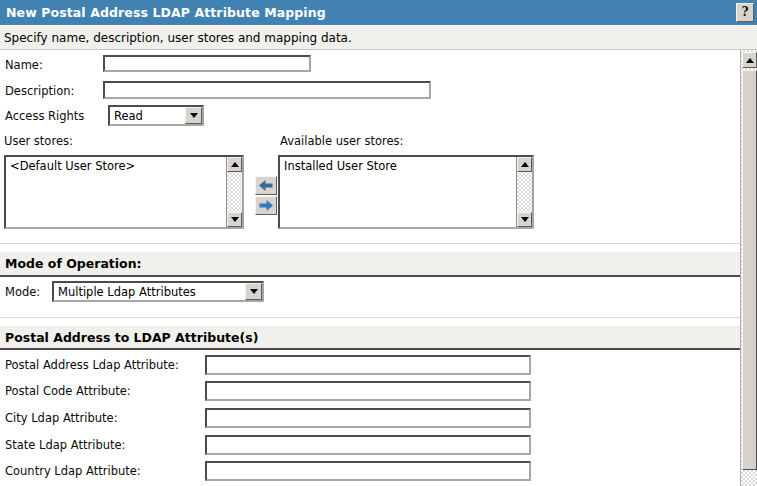 The image size is (757, 486). Describe the element at coordinates (65, 445) in the screenshot. I see `state-ldap-attribute-label: State Ldap Attribute:` at that location.